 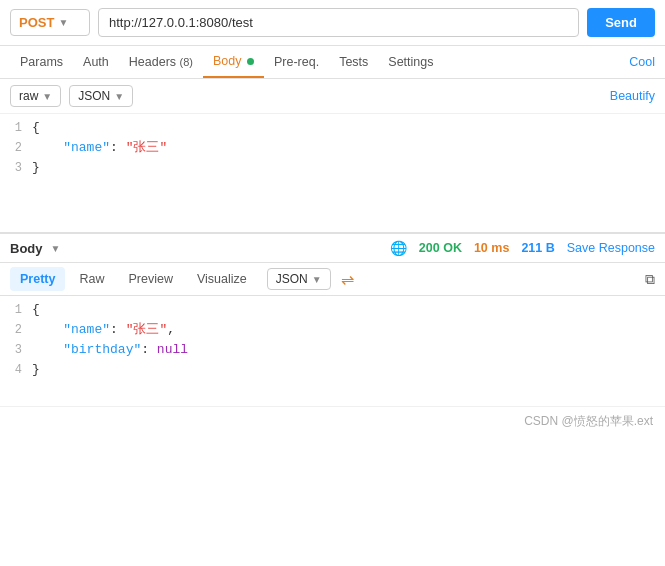 What do you see at coordinates (317, 280) in the screenshot?
I see `resp-json-chevron-icon: ▼` at bounding box center [317, 280].